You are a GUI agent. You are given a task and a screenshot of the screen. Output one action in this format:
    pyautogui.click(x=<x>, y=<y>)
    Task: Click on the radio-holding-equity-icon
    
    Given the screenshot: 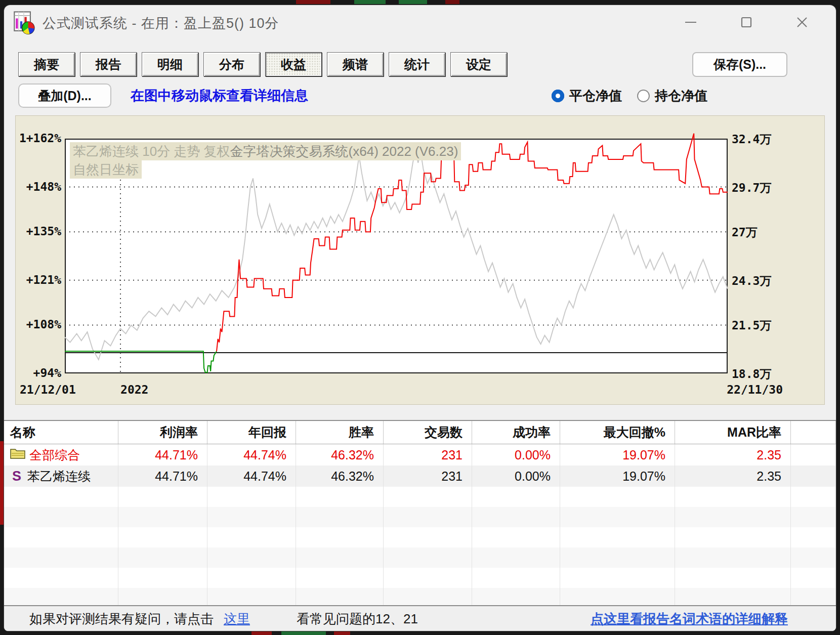 What is the action you would take?
    pyautogui.click(x=644, y=96)
    